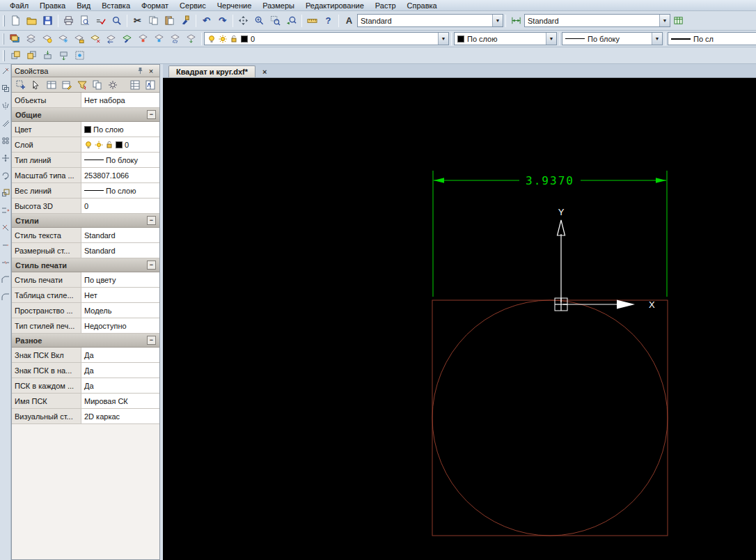  What do you see at coordinates (31, 39) in the screenshot?
I see `layer-states-button` at bounding box center [31, 39].